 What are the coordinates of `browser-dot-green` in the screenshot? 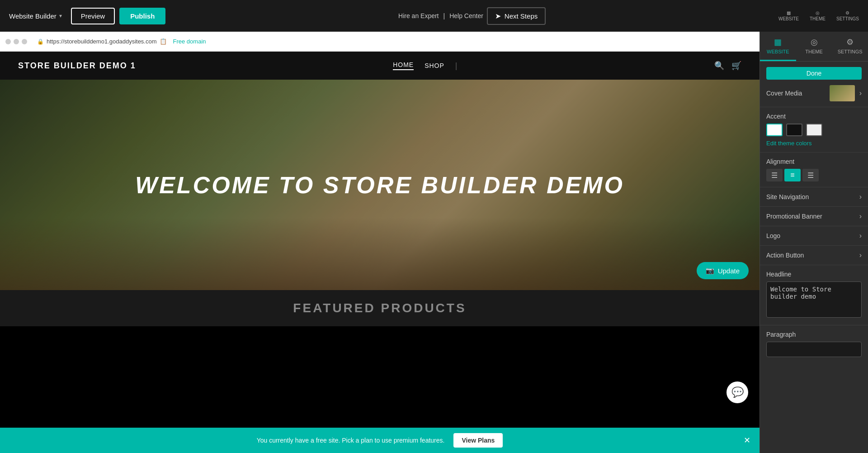 It's located at (24, 42).